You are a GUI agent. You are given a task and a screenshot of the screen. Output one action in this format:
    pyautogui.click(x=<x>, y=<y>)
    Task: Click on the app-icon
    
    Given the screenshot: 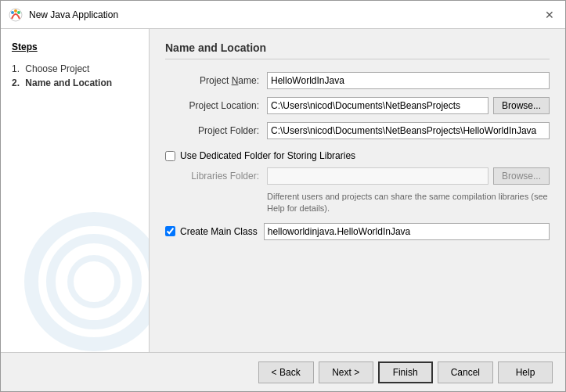 What is the action you would take?
    pyautogui.click(x=16, y=15)
    